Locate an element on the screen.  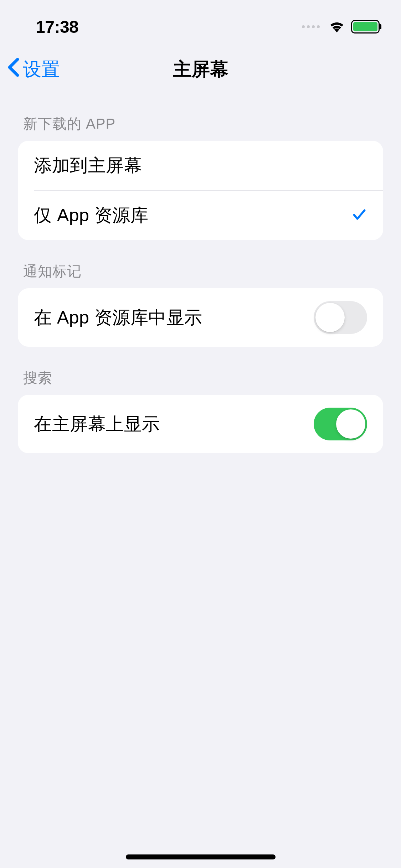
checkmark-icon is located at coordinates (359, 216).